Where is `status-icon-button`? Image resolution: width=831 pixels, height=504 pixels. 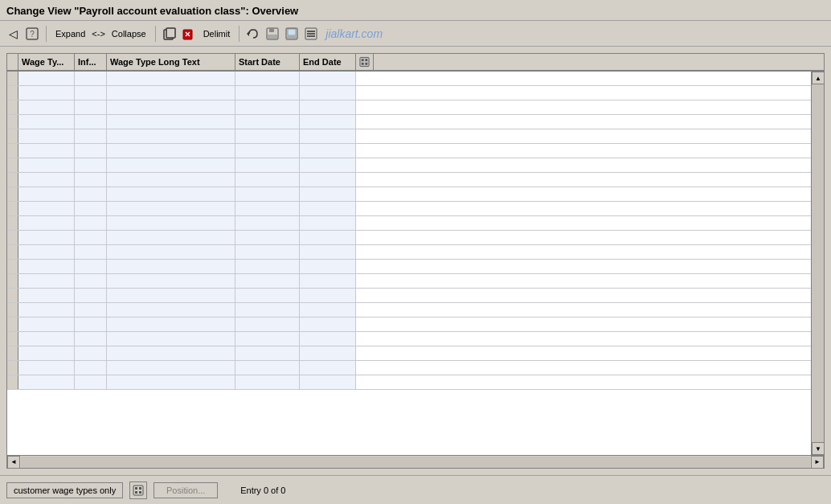
status-icon-button is located at coordinates (138, 490).